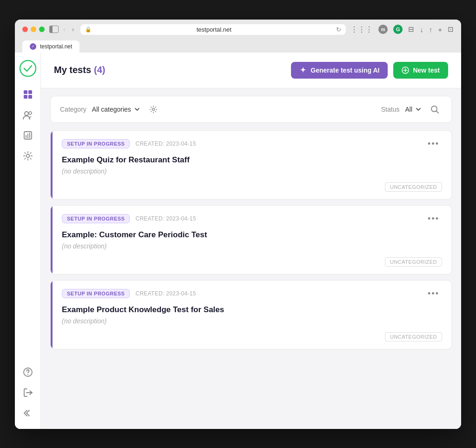  What do you see at coordinates (28, 393) in the screenshot?
I see `sidebar-item-exit` at bounding box center [28, 393].